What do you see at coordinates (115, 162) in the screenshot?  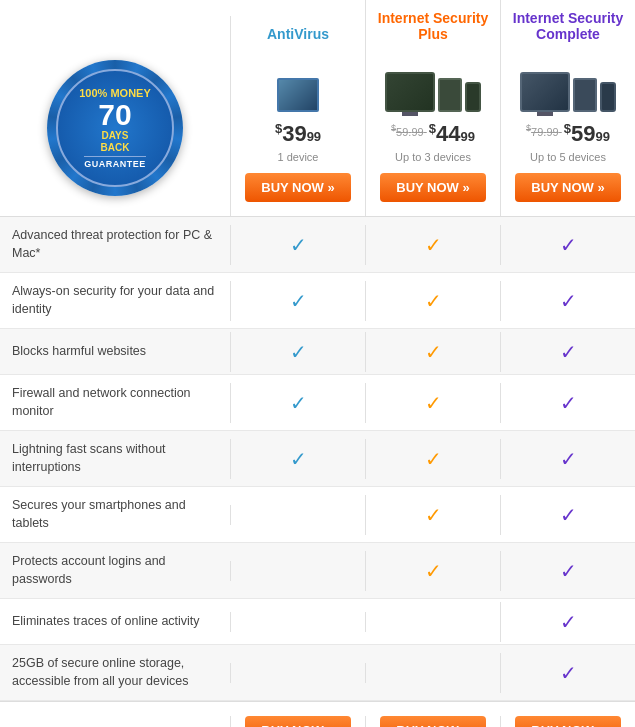 I see `badge-guarantee-text: GUARANTEE` at bounding box center [115, 162].